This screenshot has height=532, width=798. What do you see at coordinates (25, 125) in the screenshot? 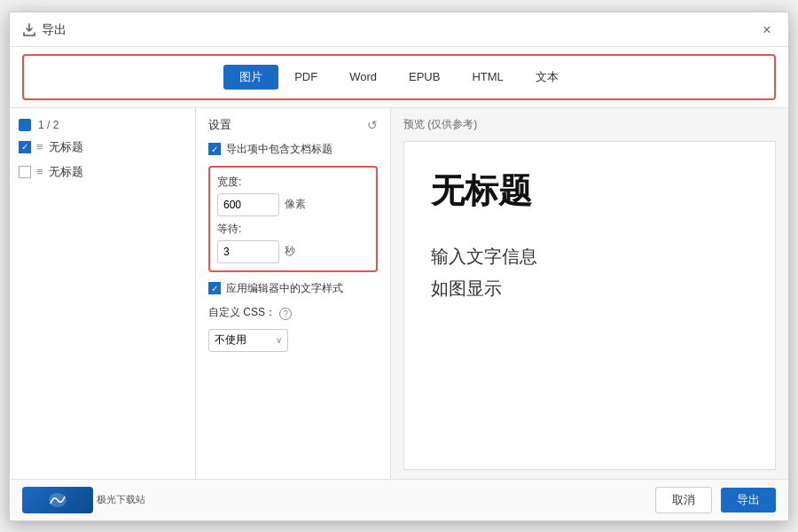
I see `counter-icon` at bounding box center [25, 125].